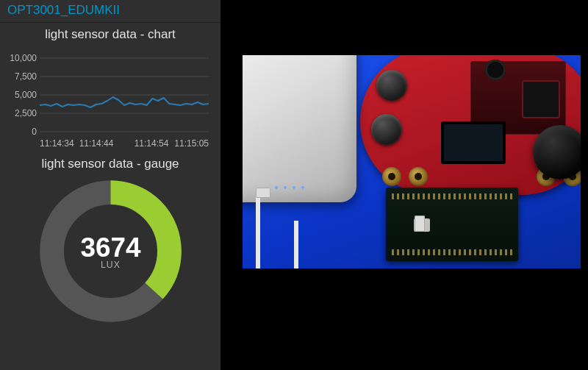  What do you see at coordinates (110, 35) in the screenshot?
I see `chart-title: light sensor data - chart` at bounding box center [110, 35].